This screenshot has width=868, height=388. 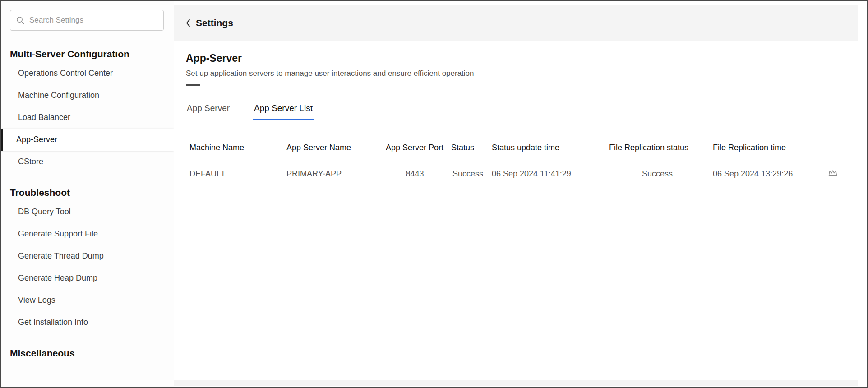 I want to click on sidebar-item-get-installation-info: Get Installation Info, so click(x=88, y=322).